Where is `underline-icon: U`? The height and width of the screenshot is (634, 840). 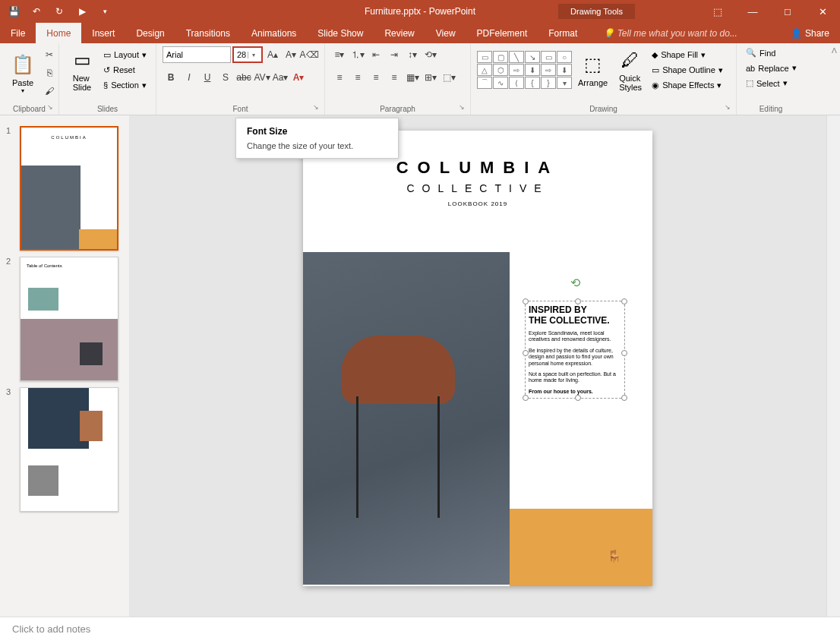
underline-icon: U is located at coordinates (207, 77).